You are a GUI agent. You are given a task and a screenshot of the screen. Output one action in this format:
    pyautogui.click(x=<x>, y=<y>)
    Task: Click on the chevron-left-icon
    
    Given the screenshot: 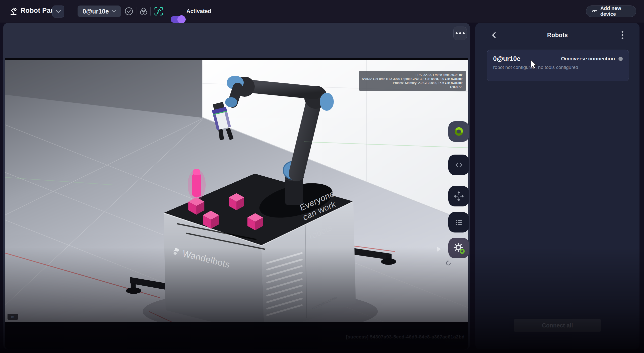 What is the action you would take?
    pyautogui.click(x=494, y=35)
    